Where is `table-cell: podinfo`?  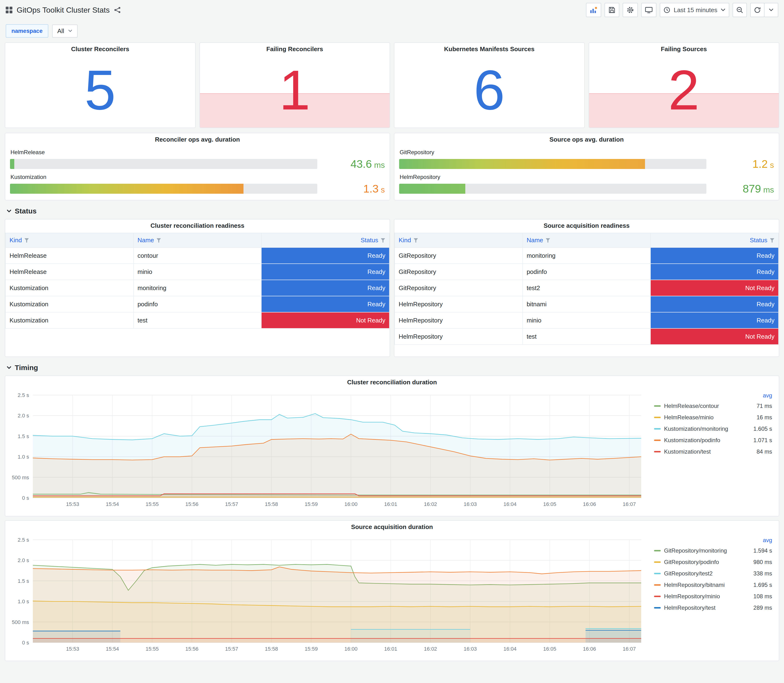
table-cell: podinfo is located at coordinates (587, 272).